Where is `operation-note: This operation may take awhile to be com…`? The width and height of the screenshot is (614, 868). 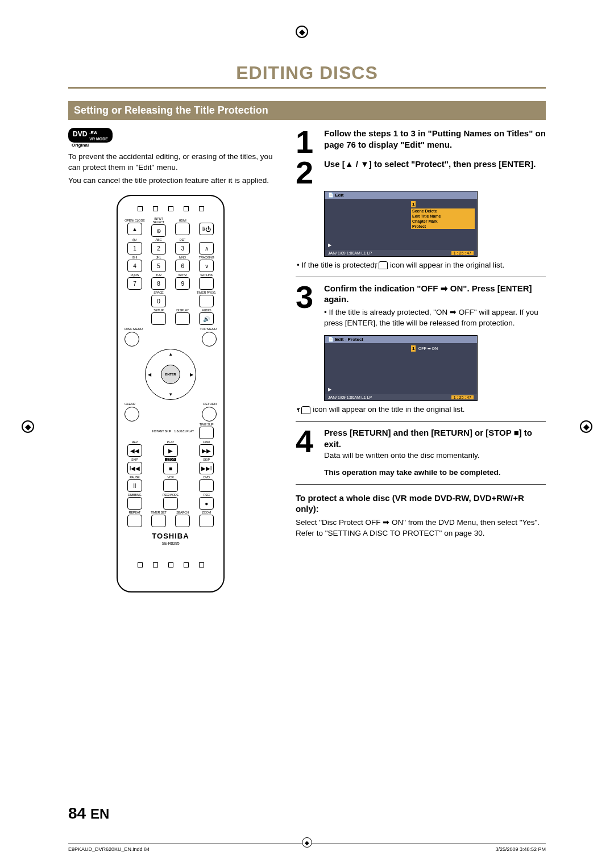
operation-note: This operation may take awhile to be com… is located at coordinates (435, 473).